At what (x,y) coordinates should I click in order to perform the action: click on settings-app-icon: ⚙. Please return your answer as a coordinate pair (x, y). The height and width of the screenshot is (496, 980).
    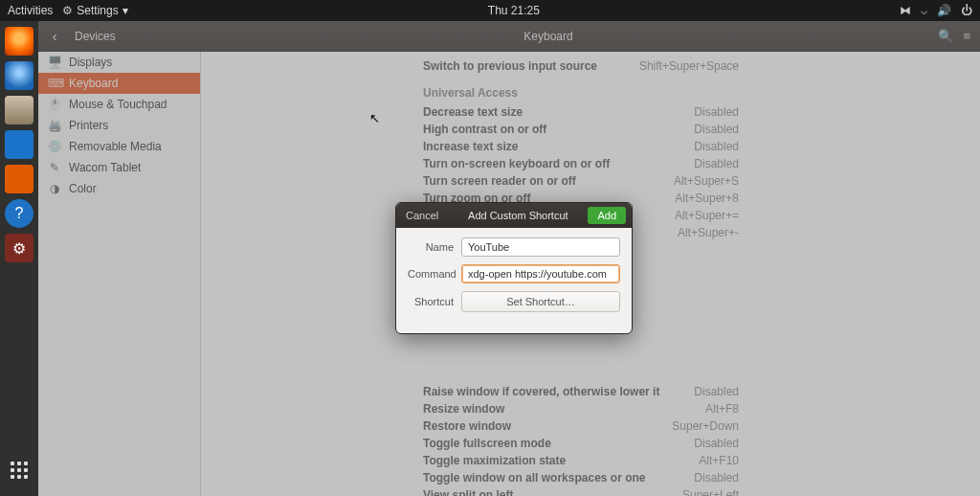
    Looking at the image, I should click on (67, 11).